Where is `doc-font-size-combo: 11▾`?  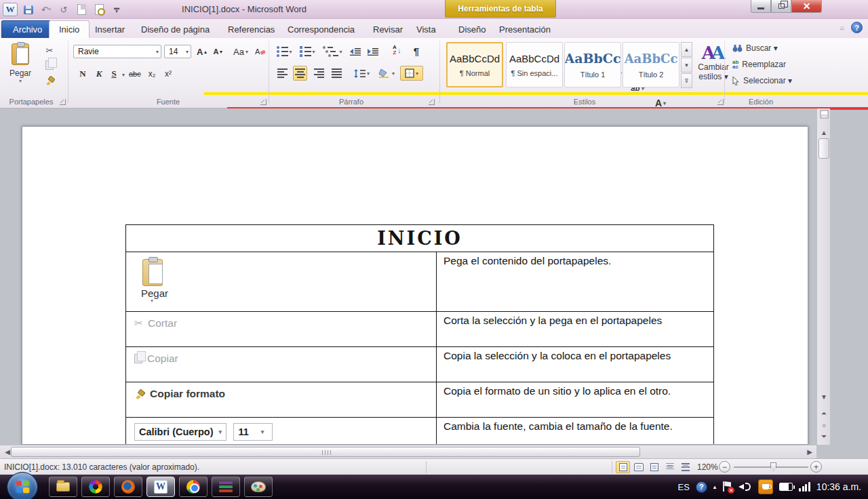
doc-font-size-combo: 11▾ is located at coordinates (253, 432).